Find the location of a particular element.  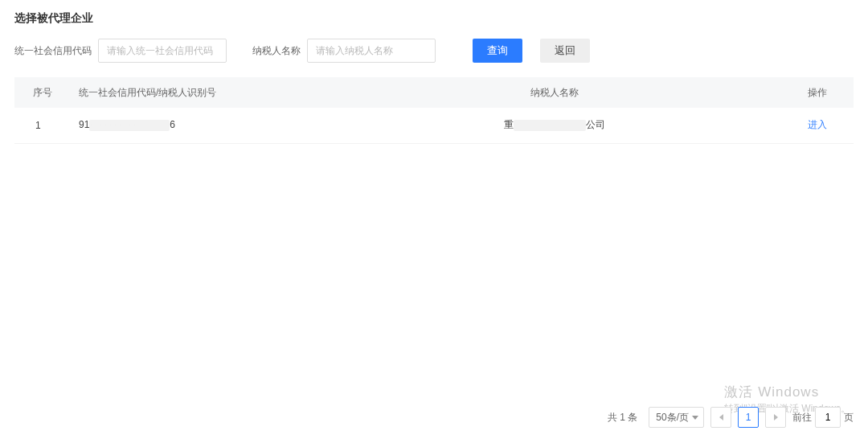

th-seq: 序号 is located at coordinates (43, 92).